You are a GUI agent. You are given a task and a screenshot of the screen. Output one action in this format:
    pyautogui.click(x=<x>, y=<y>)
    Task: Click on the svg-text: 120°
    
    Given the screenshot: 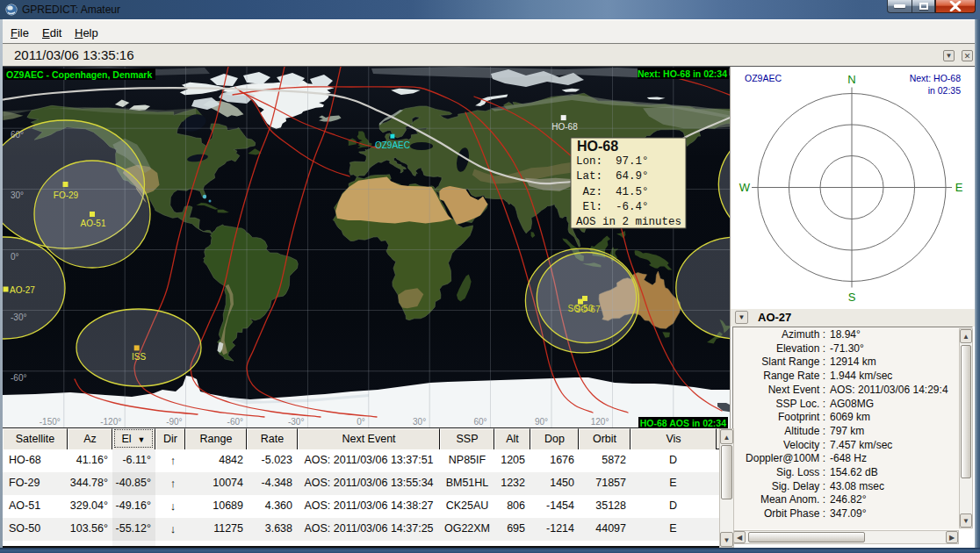 What is the action you would take?
    pyautogui.click(x=601, y=421)
    